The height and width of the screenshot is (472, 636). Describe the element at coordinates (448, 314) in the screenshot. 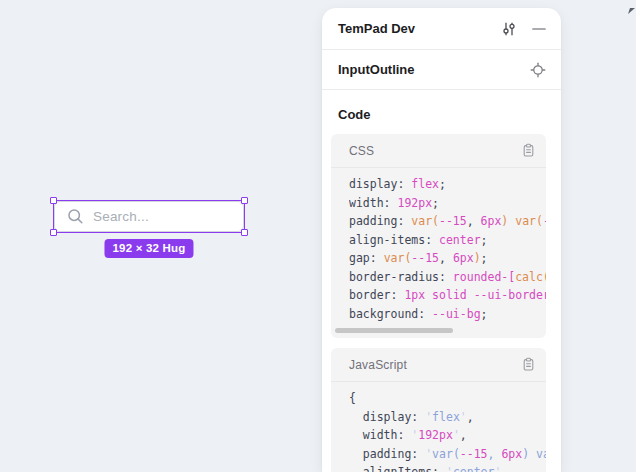

I see `code-line: background: --ui-bg;` at that location.